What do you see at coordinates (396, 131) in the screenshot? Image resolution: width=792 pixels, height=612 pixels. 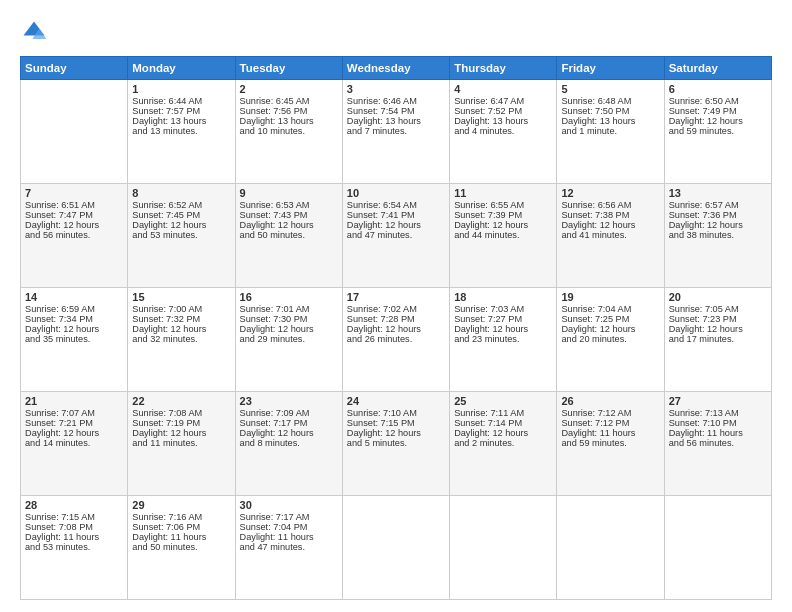 I see `day-info: and 7 minutes.` at bounding box center [396, 131].